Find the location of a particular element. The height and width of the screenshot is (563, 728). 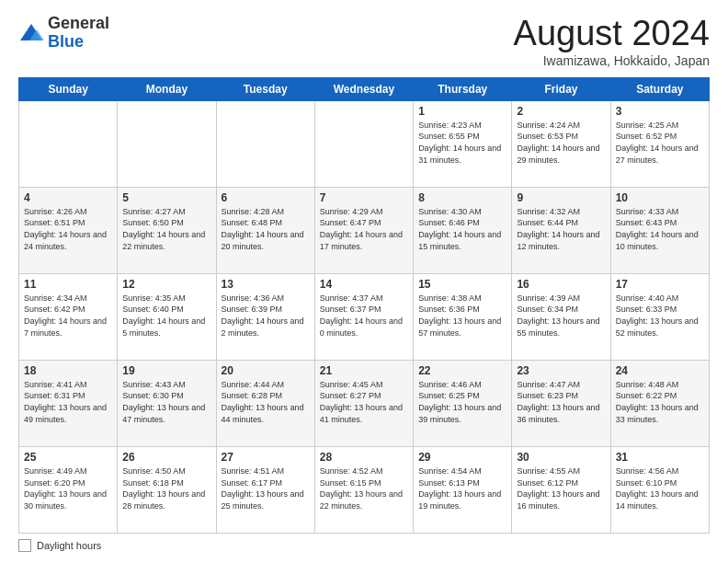

day-info: Sunrise: 4:50 AM Sunset: 6:18 PM Dayligh… is located at coordinates (166, 488).